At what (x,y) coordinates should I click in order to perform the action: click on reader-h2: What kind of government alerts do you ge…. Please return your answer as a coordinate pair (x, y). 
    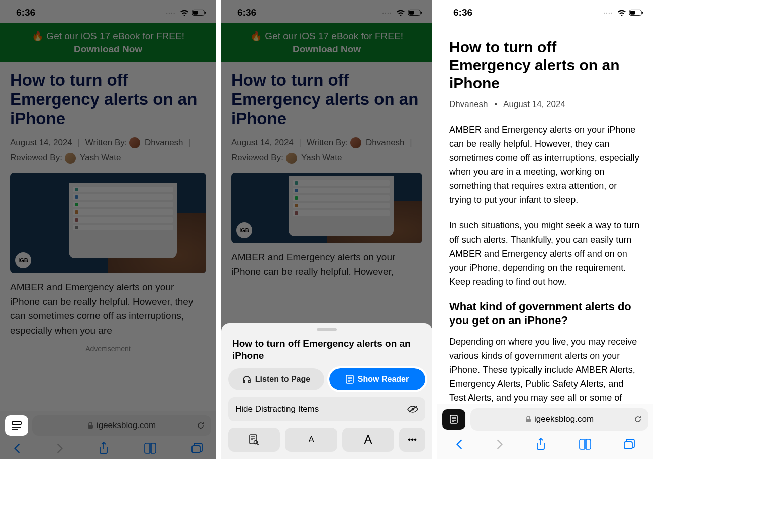
    Looking at the image, I should click on (545, 313).